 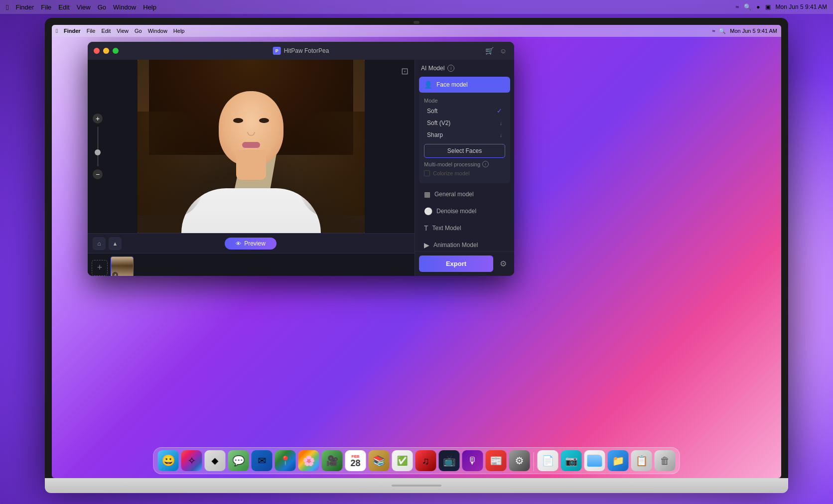 What do you see at coordinates (758, 7) in the screenshot?
I see `siri-icon: ●` at bounding box center [758, 7].